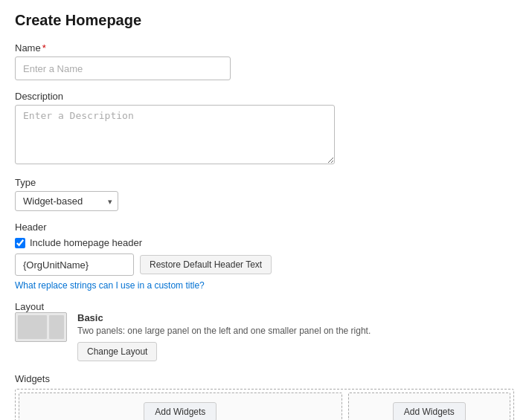 Image resolution: width=529 pixels, height=420 pixels. Describe the element at coordinates (180, 411) in the screenshot. I see `add-widgets-left-button: Add Widgets` at that location.